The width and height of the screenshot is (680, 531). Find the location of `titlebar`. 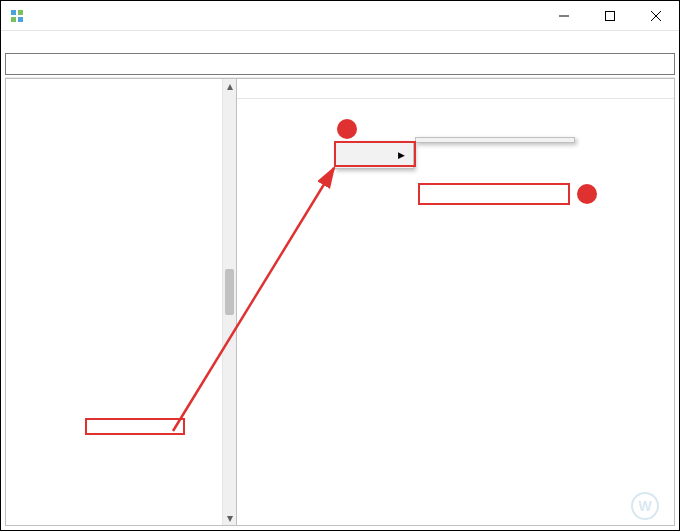

titlebar is located at coordinates (340, 16).